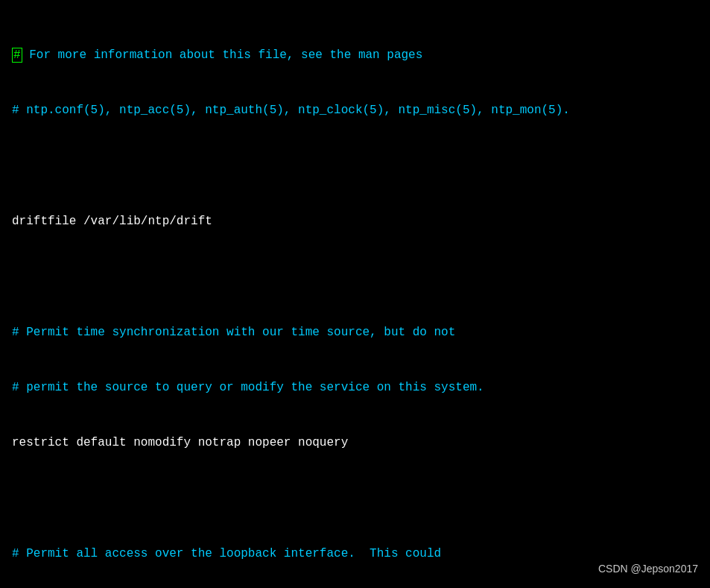  What do you see at coordinates (355, 443) in the screenshot?
I see `line-8: restrict default nomodify notrap nopeer …` at bounding box center [355, 443].